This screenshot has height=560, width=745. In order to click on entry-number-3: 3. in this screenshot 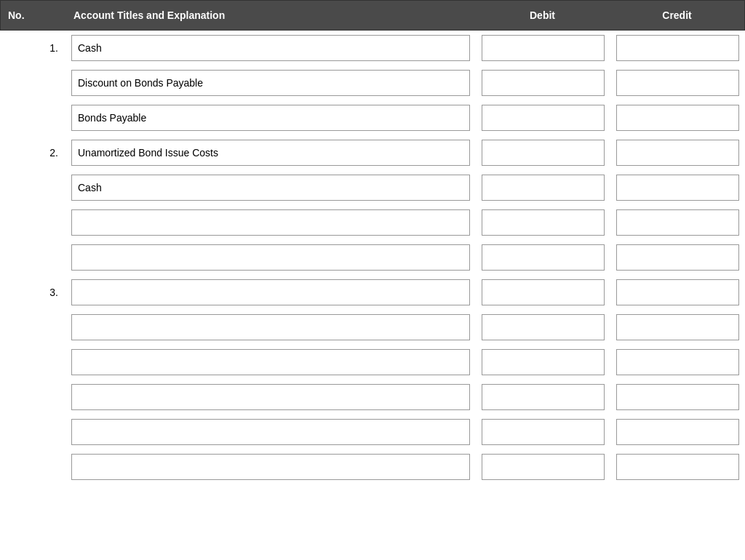, I will do `click(33, 292)`.